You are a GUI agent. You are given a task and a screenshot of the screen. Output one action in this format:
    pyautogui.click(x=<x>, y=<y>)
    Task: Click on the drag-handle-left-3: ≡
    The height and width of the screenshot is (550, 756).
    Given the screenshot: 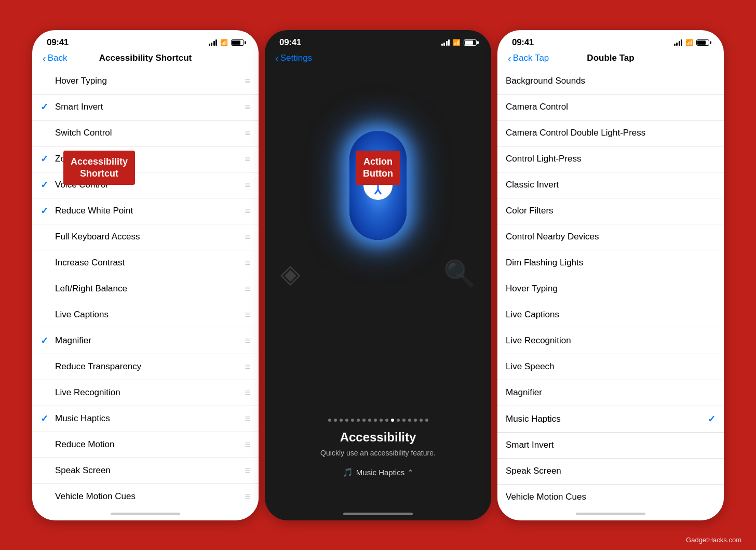 What is the action you would take?
    pyautogui.click(x=247, y=159)
    